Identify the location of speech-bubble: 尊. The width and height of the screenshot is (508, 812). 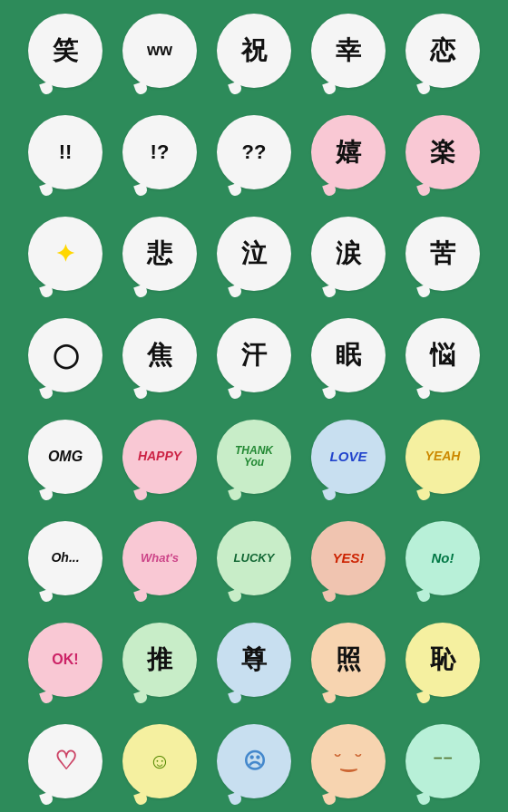
(254, 660).